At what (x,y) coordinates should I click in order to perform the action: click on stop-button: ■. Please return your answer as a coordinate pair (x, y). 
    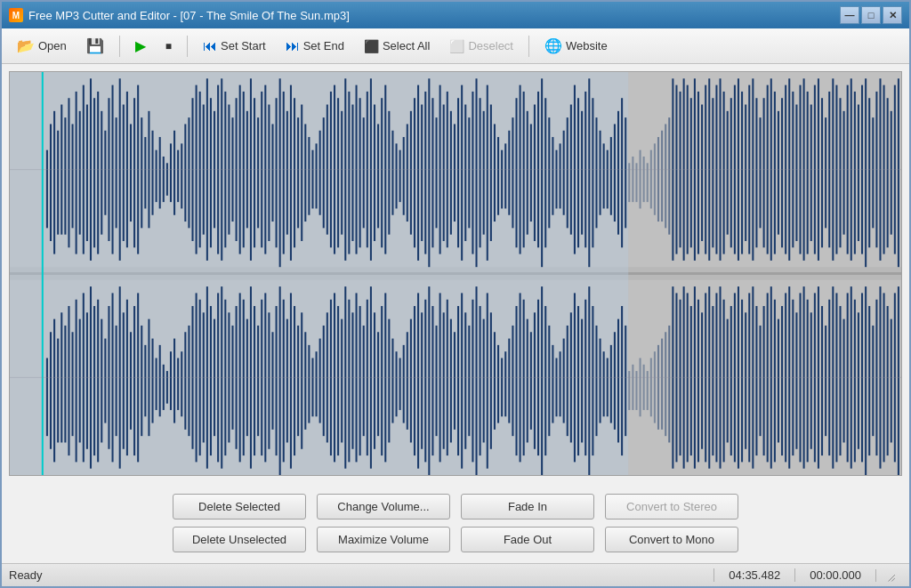
    Looking at the image, I should click on (169, 46).